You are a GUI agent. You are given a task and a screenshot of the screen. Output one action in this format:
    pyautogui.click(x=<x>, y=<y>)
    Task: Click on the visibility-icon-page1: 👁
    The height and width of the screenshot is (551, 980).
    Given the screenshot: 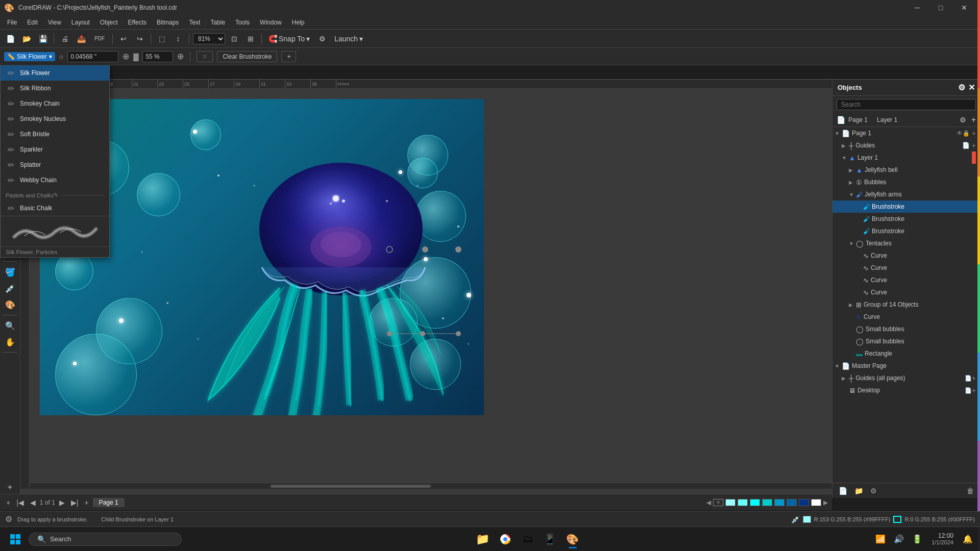 What is the action you would take?
    pyautogui.click(x=960, y=133)
    